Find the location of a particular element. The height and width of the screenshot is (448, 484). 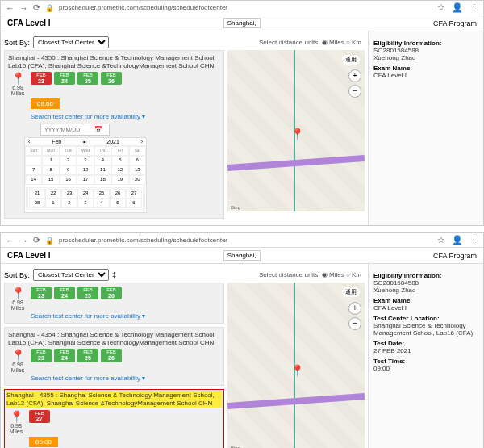

cal-day: 8 is located at coordinates (50, 170).